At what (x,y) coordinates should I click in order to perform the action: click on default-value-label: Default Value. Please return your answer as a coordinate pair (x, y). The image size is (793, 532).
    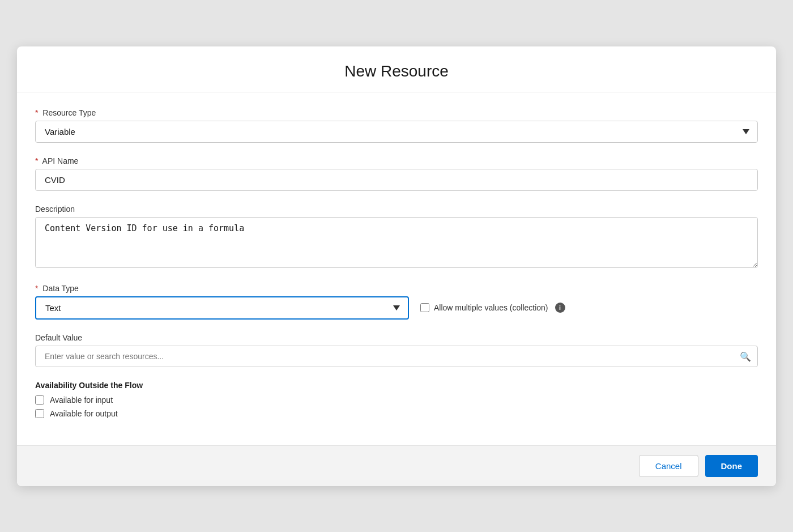
    Looking at the image, I should click on (396, 338).